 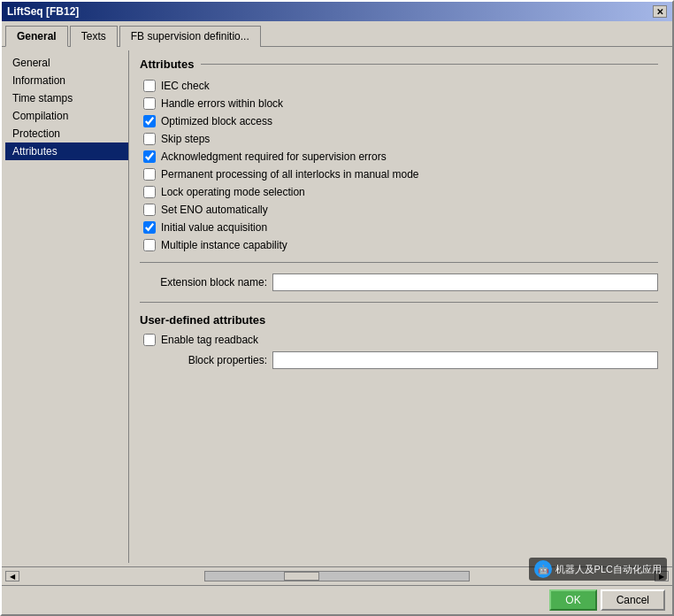 What do you see at coordinates (274, 157) in the screenshot?
I see `acknowledgment-label: Acknowledgment required for supervision …` at bounding box center [274, 157].